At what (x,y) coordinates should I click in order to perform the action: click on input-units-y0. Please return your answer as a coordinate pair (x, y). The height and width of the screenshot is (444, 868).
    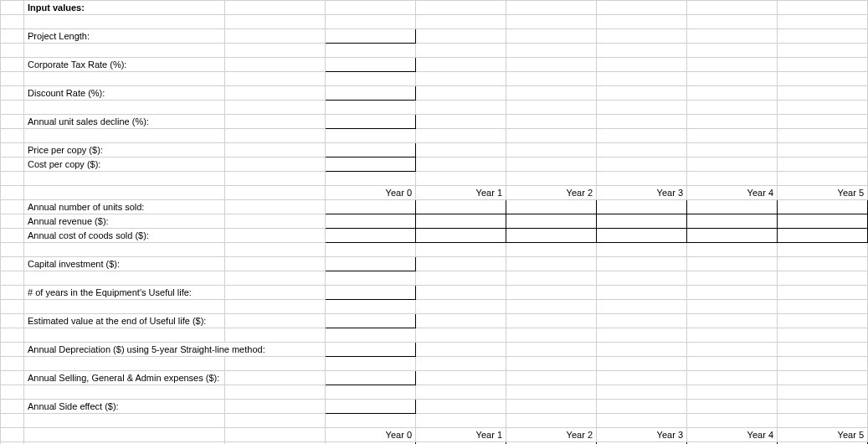
    Looking at the image, I should click on (371, 208).